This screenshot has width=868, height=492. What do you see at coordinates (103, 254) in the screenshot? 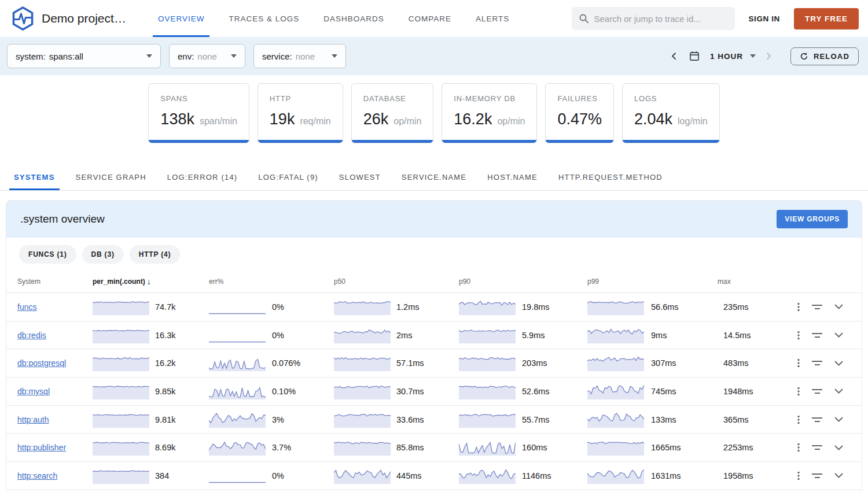
I see `chip-db-3: DB (3)` at bounding box center [103, 254].